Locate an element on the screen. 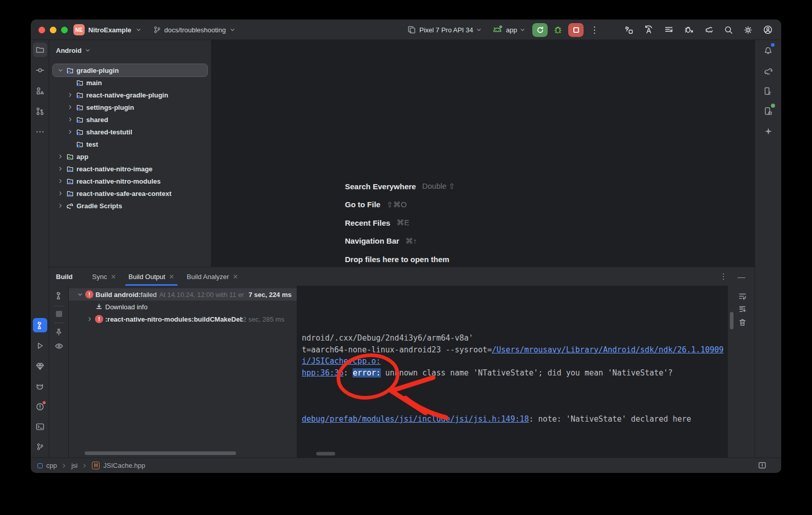 The width and height of the screenshot is (812, 515). console-file-link: debug/prefab/modules/jsi/include/jsi/jsi… is located at coordinates (416, 419).